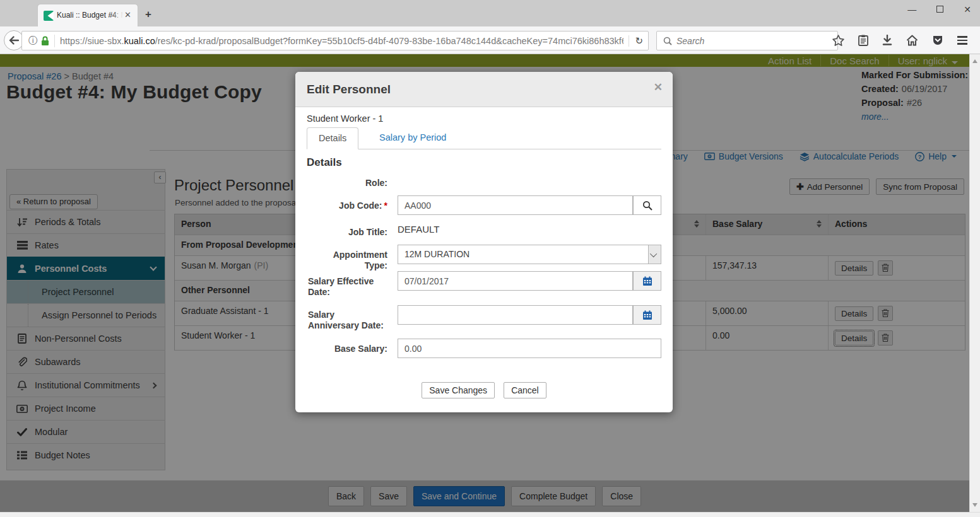 The image size is (980, 517). Describe the element at coordinates (912, 9) in the screenshot. I see `window-minimize-icon: —` at that location.